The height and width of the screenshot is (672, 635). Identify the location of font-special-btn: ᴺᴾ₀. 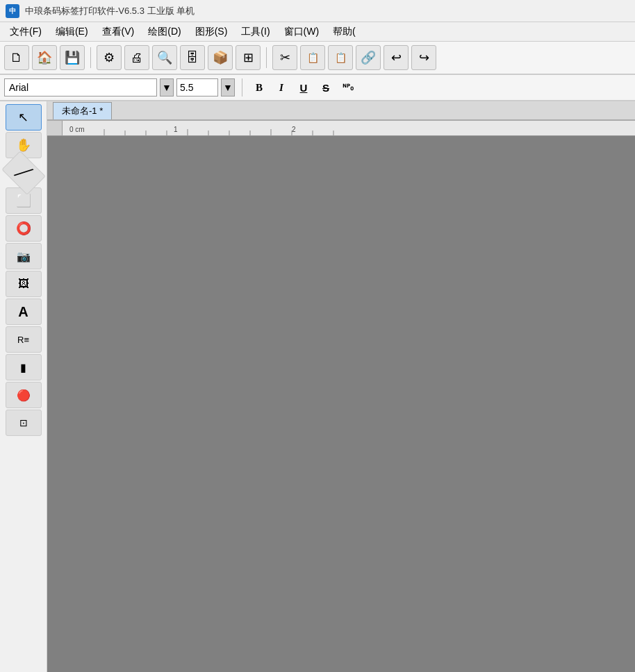
(348, 87).